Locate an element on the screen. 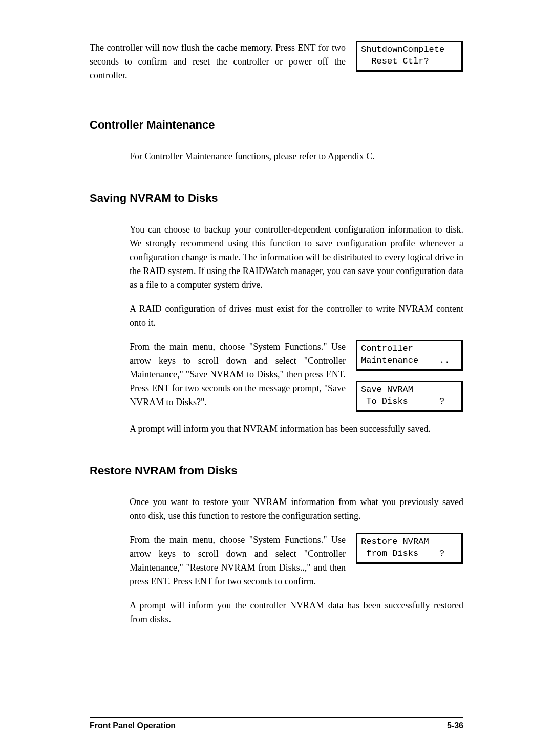  saving-para4: A prompt will inform you that NVRAM info… is located at coordinates (296, 429).